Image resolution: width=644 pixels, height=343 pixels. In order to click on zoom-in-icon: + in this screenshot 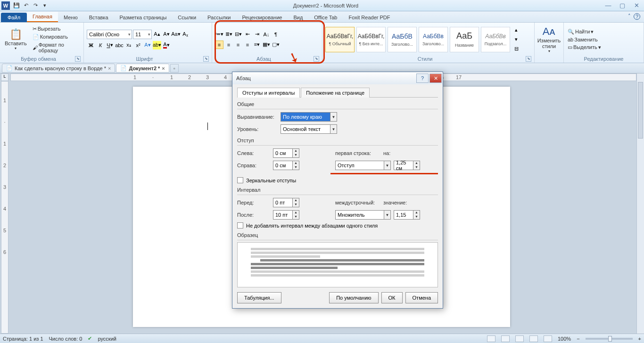, I will do `click(640, 339)`.